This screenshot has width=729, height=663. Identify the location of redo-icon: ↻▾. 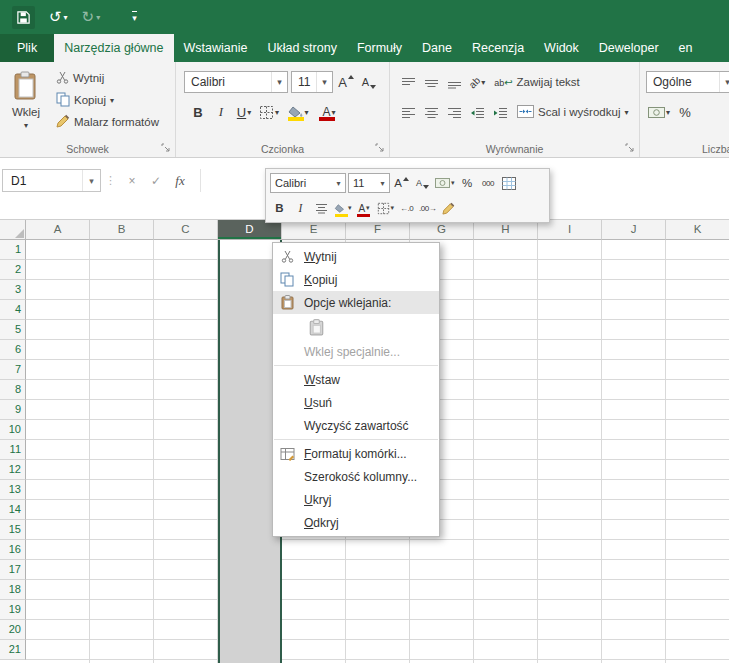
(92, 17).